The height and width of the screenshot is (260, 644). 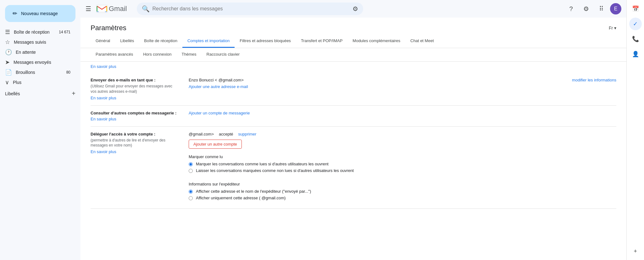 I want to click on radio-keep-unread-label: Laisser les conversations marquées comme…, so click(x=275, y=170).